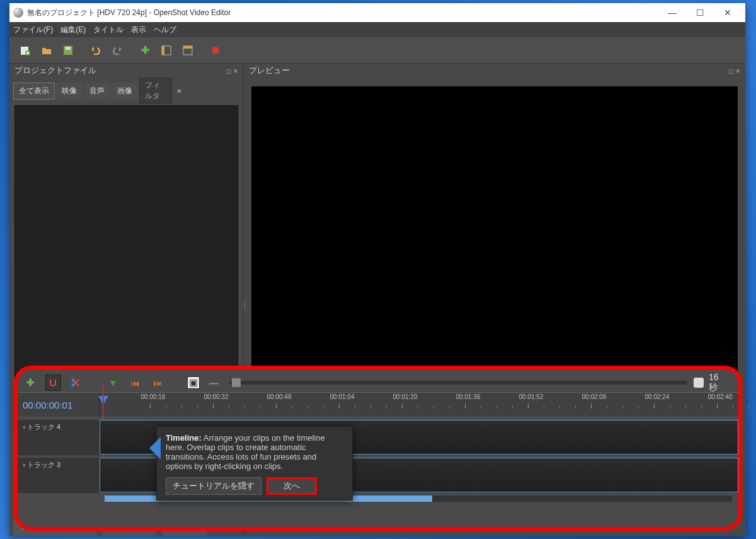  Describe the element at coordinates (378, 475) in the screenshot. I see `track-row: トラック 3` at that location.